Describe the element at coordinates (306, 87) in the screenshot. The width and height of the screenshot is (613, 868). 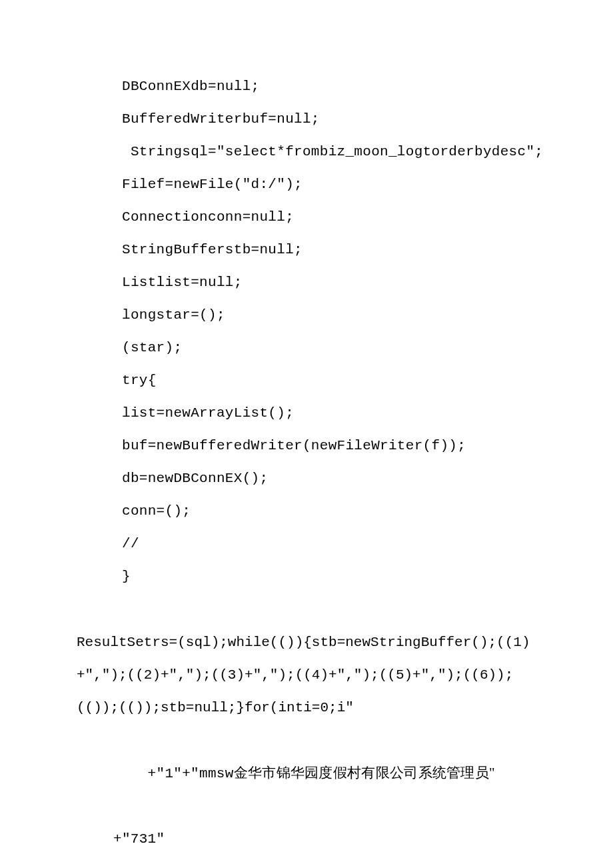
I see `code-line: DBConnEXdb=null;` at that location.